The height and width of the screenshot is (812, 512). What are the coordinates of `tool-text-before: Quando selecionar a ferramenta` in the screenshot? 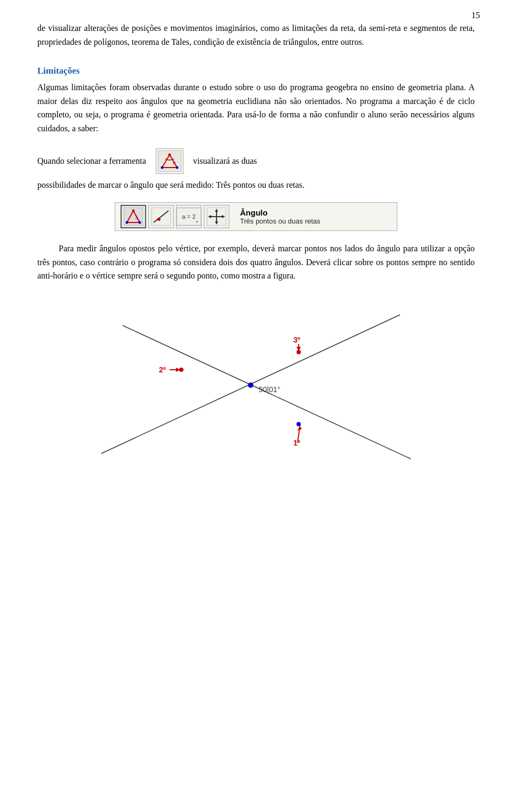 It's located at (92, 161).